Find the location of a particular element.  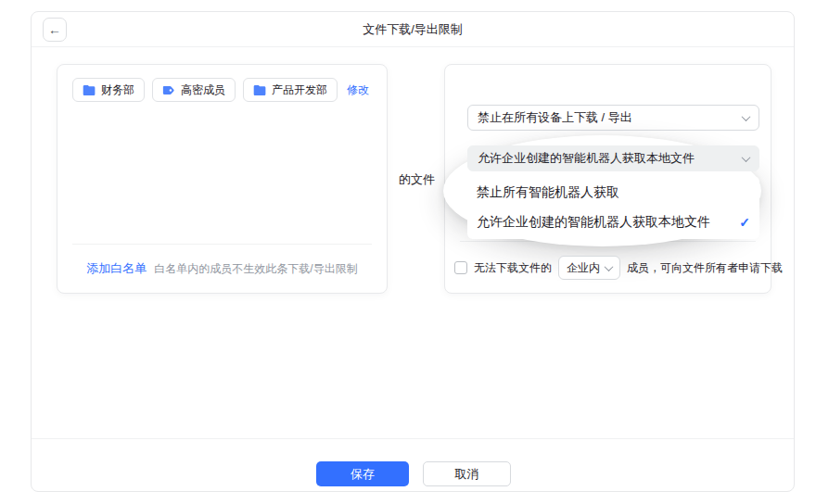

tag-product-dev-dept: 产品开发部 is located at coordinates (290, 90).